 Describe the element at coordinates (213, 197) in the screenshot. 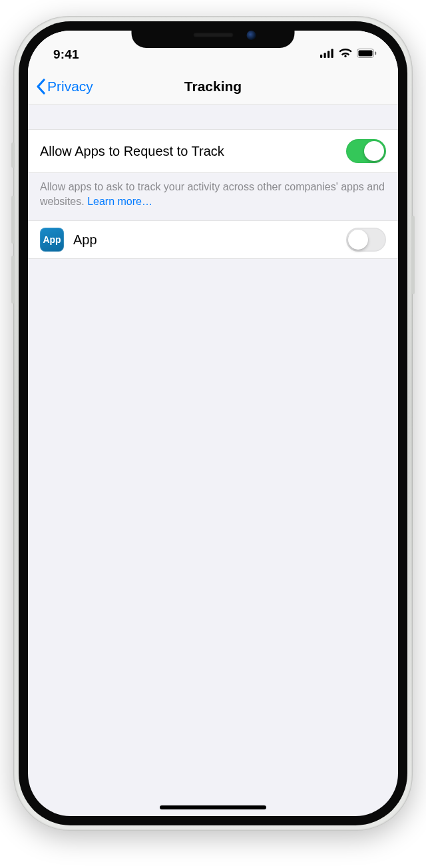

I see `section-footer: Allow apps to ask to track your activity…` at that location.